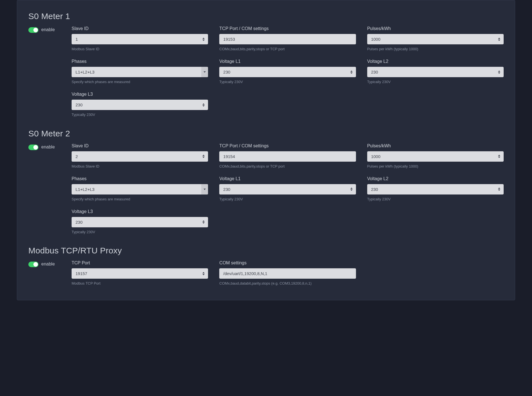 This screenshot has width=532, height=396. Describe the element at coordinates (266, 266) in the screenshot. I see `section-modbus-proxy: Modbus TCP/RTU Proxy enable TCP Port Mod…` at that location.